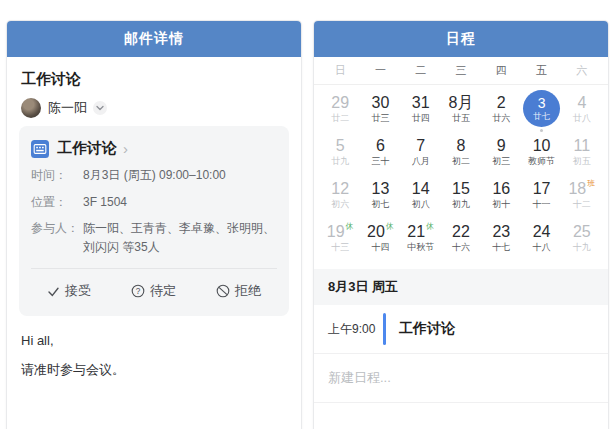 Image resolution: width=610 pixels, height=429 pixels. I want to click on day-lunar-label: 十八, so click(542, 248).